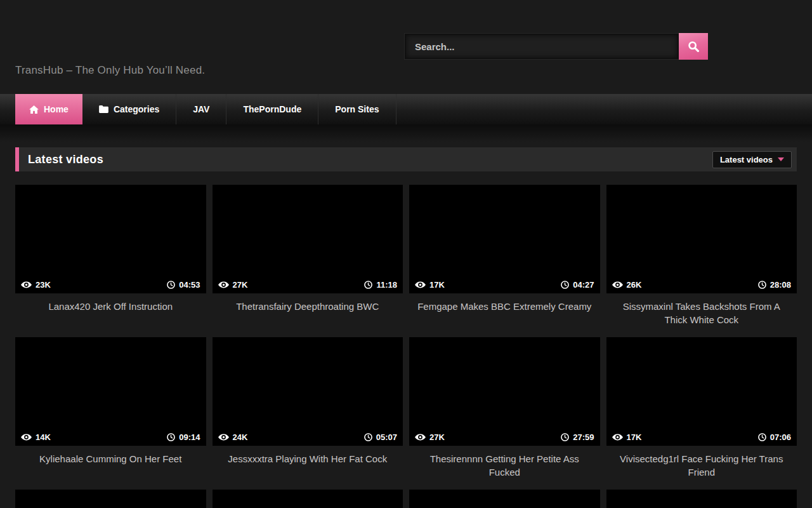 This screenshot has width=812, height=508. What do you see at coordinates (406, 133) in the screenshot?
I see `nav-shadow` at bounding box center [406, 133].